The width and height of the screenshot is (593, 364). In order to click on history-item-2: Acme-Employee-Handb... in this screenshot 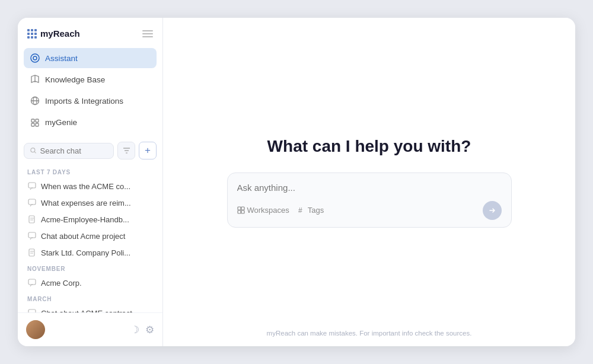, I will do `click(90, 219)`.